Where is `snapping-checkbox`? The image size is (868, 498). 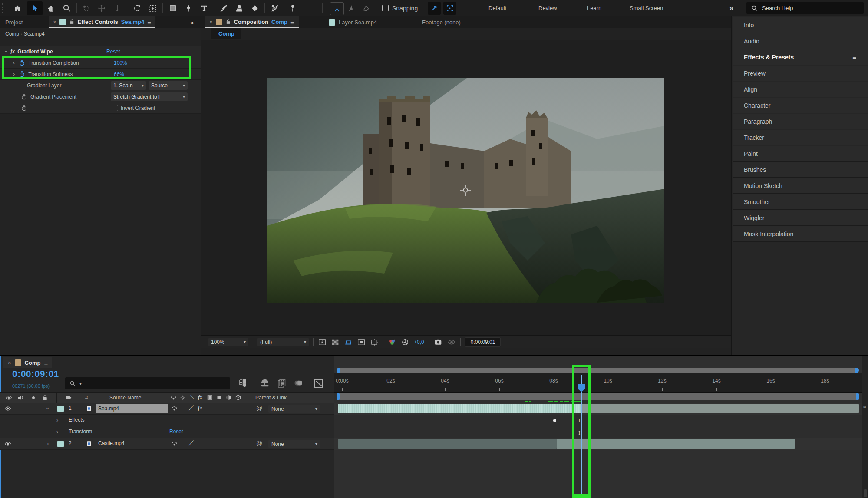 snapping-checkbox is located at coordinates (386, 8).